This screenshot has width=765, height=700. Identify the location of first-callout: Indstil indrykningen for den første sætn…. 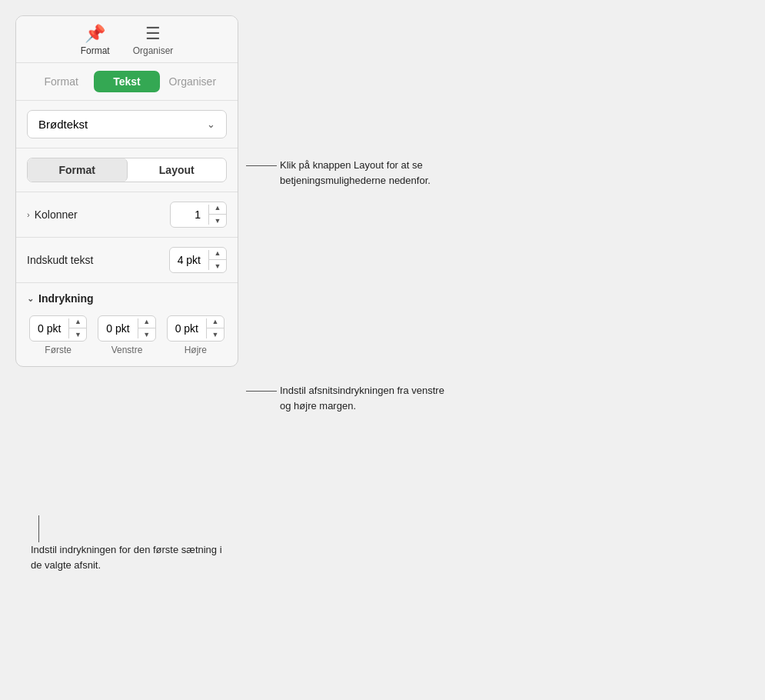
(131, 544).